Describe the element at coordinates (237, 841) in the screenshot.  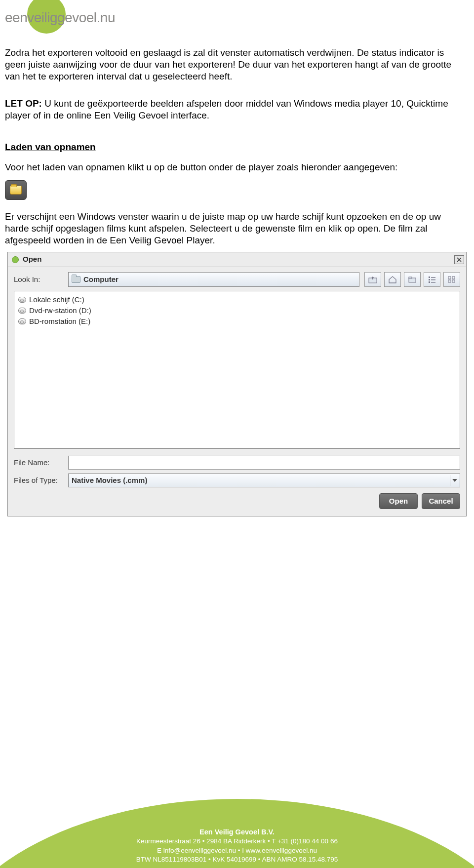
I see `footer-line-1: Keurmeesterstraat 26 • 2984 BA Ridderker…` at that location.